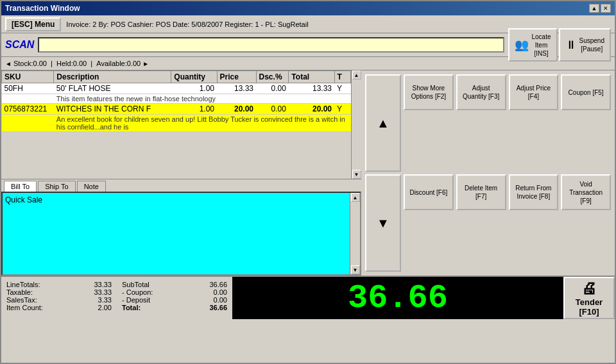 The height and width of the screenshot is (364, 616). What do you see at coordinates (175, 298) in the screenshot?
I see `totals-right: SubTotal 36.66 - Coupon: 0.00 - Deposit …` at bounding box center [175, 298].